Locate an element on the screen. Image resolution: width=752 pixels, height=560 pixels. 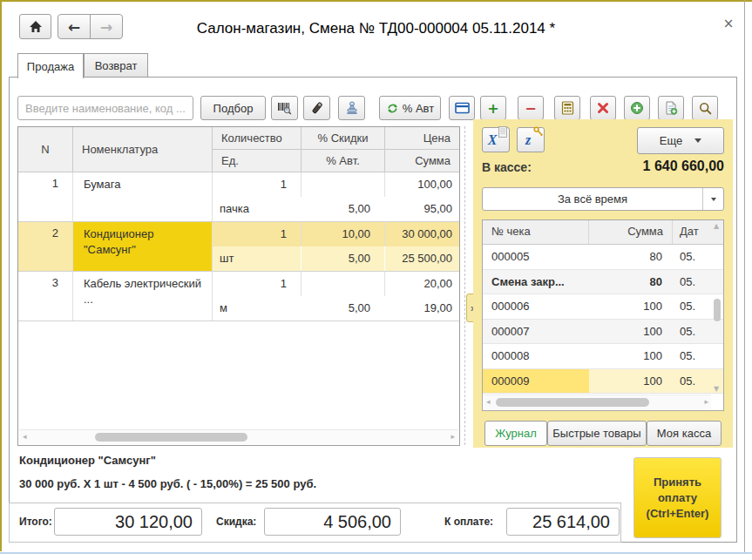
table-row-selected: 2 Кондиционер "Самсунг" 1 шт 10,00 5,00 … is located at coordinates (239, 247).